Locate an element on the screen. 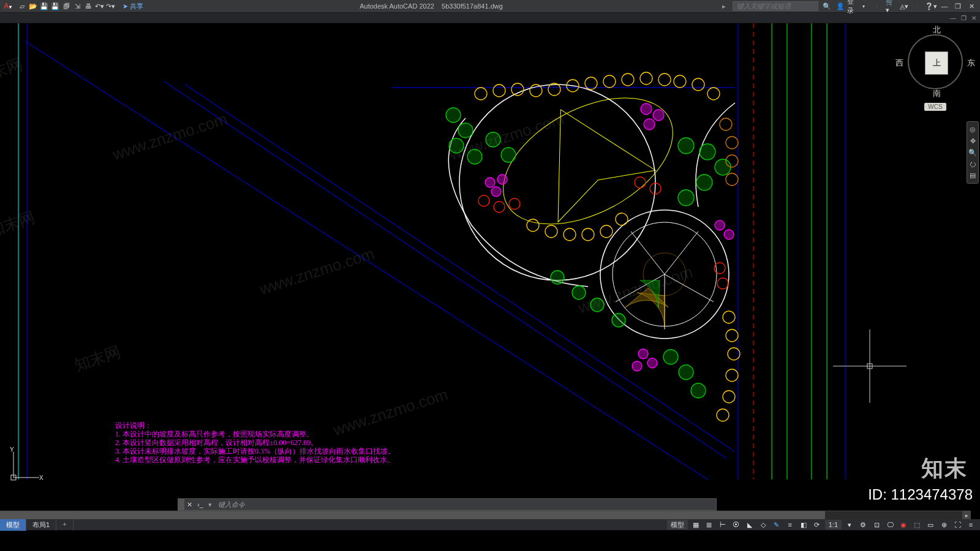 This screenshot has height=551, width=980. doc-close-icon: ✕ is located at coordinates (974, 18).